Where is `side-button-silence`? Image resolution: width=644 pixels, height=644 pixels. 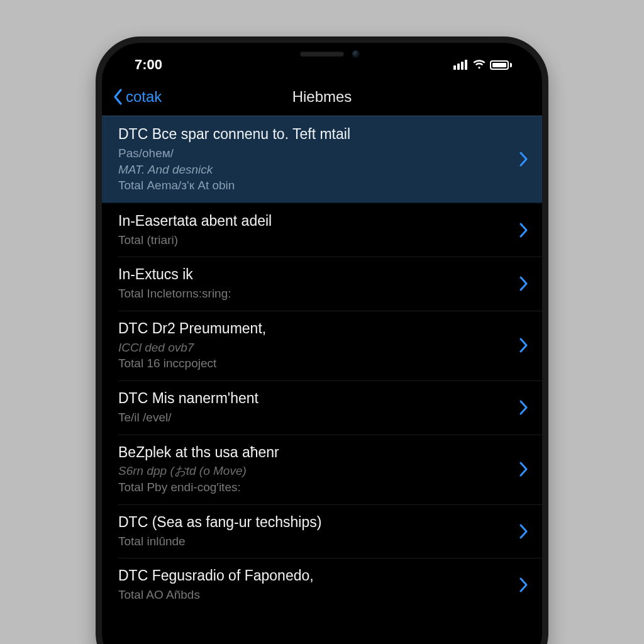
side-button-silence is located at coordinates (96, 161).